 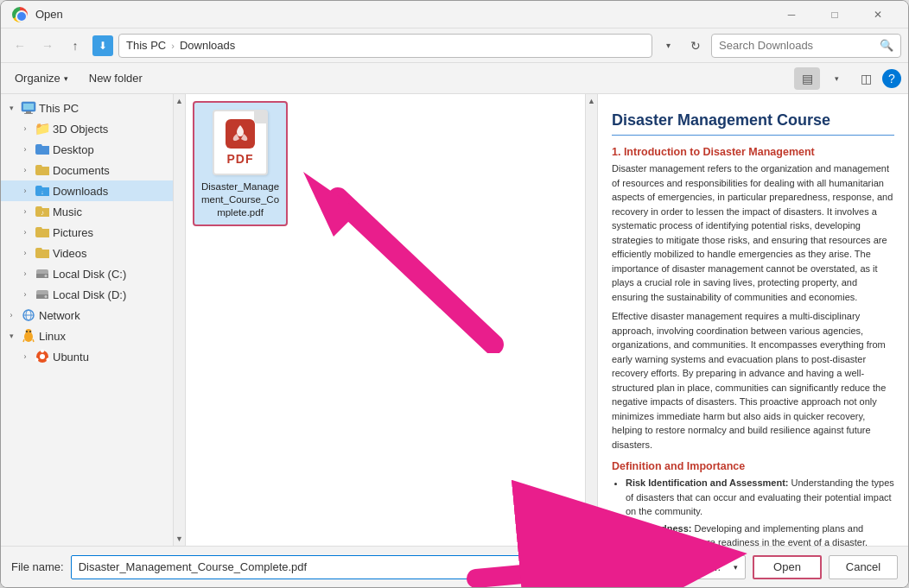 I want to click on ubuntu-icon, so click(x=42, y=357).